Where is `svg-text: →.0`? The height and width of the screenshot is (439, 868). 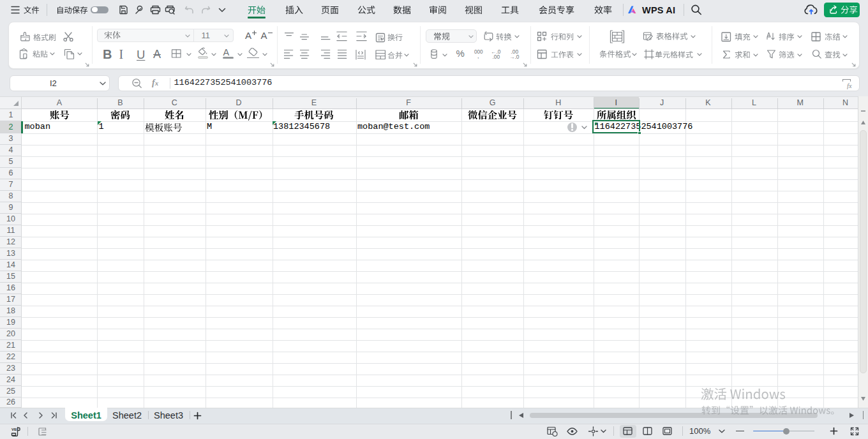
svg-text: →.0 is located at coordinates (514, 56).